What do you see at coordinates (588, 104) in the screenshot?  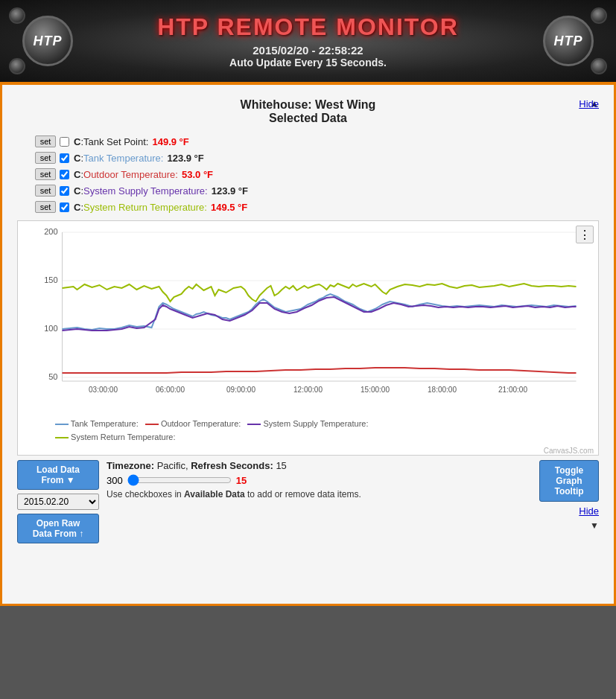 I see `hide-link-top: Hide` at bounding box center [588, 104].